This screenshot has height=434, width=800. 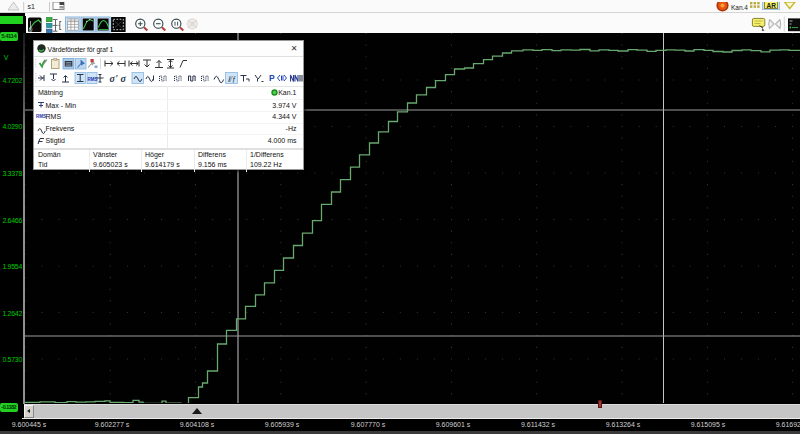 What do you see at coordinates (113, 78) in the screenshot?
I see `svg-text: σ'` at bounding box center [113, 78].